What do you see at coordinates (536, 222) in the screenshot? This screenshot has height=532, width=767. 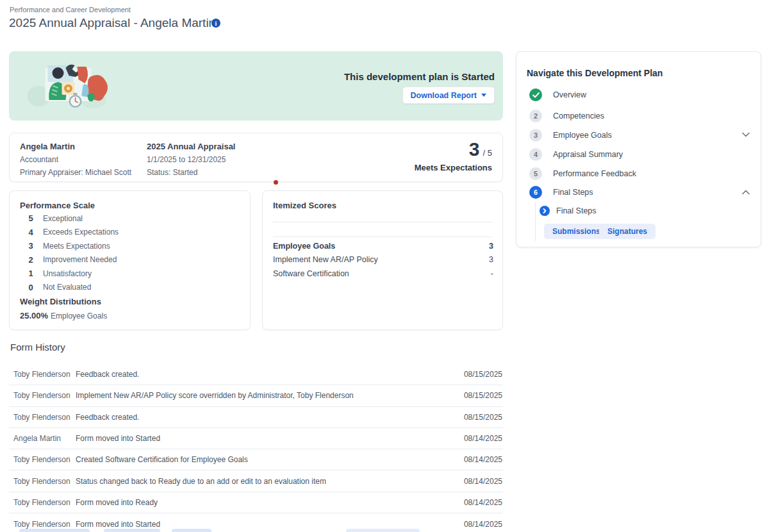 I see `nav-indent-line` at bounding box center [536, 222].